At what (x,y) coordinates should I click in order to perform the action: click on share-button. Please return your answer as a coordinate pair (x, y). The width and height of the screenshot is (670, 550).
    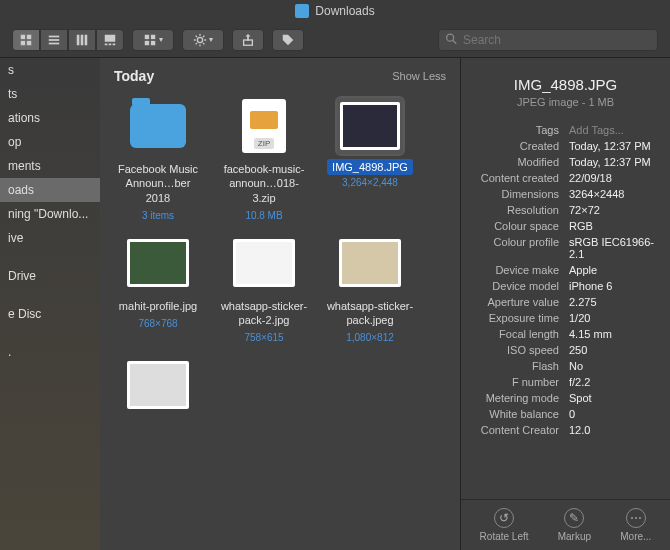
    Looking at the image, I should click on (248, 40).